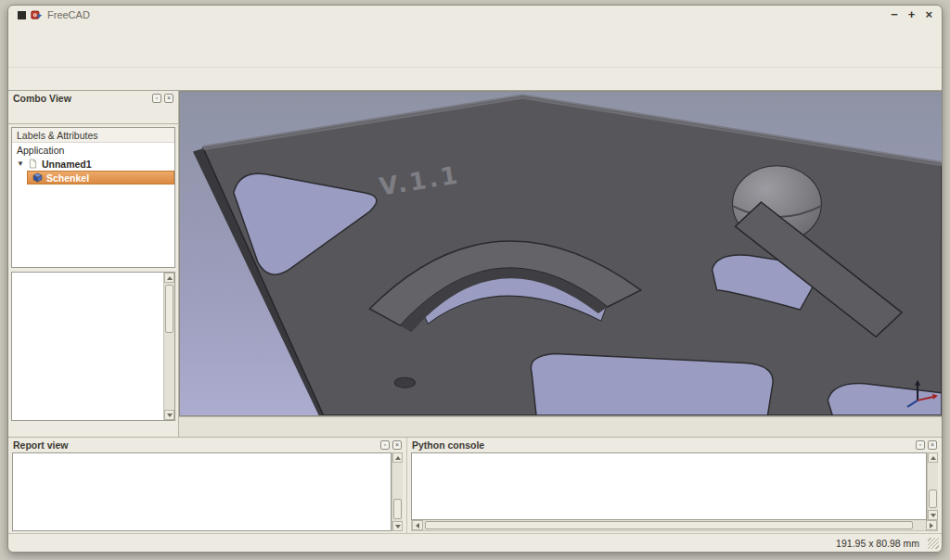 The width and height of the screenshot is (950, 560). What do you see at coordinates (889, 543) in the screenshot?
I see `dimensions-readout: 191.95 x 80.98 mm` at bounding box center [889, 543].